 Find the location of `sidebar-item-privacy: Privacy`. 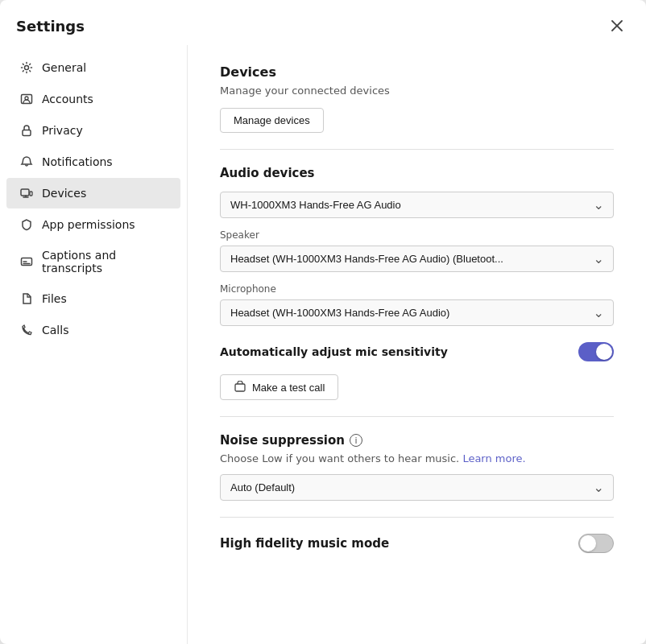

sidebar-item-privacy: Privacy is located at coordinates (93, 130).